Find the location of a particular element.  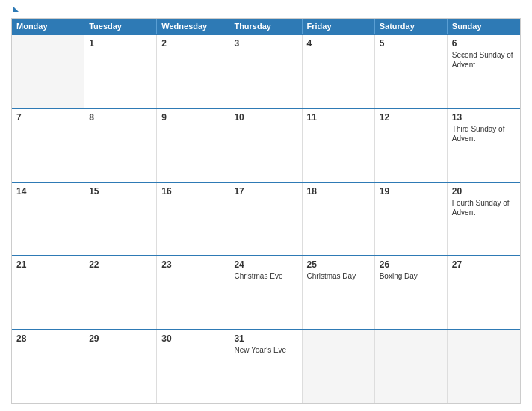

day-header-saturday: Saturday is located at coordinates (411, 26).